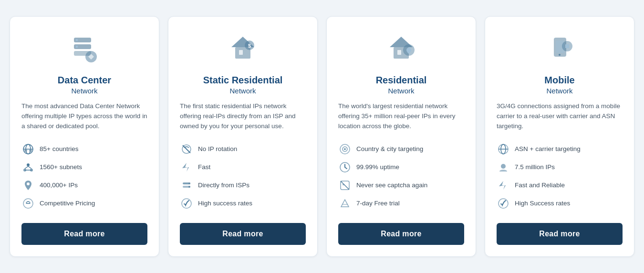 The image size is (644, 273). What do you see at coordinates (548, 149) in the screenshot?
I see `feature-text: ASN + carrier targeting` at bounding box center [548, 149].